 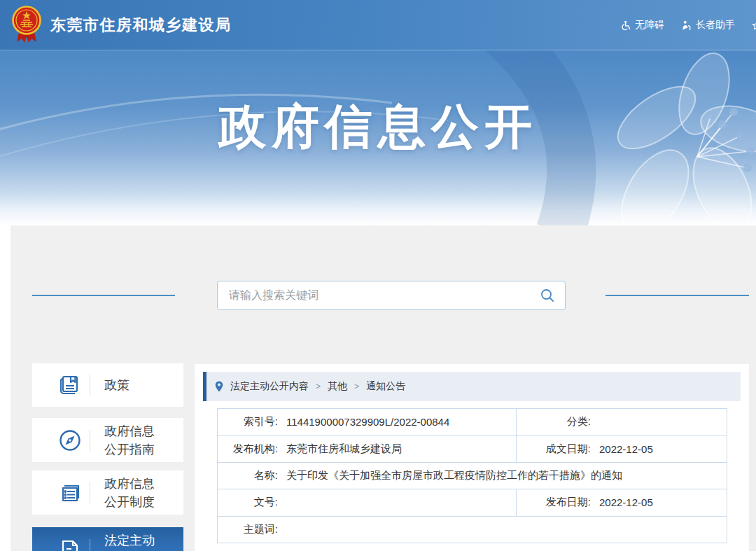 What do you see at coordinates (248, 449) in the screenshot?
I see `field-label: 发布机构:` at bounding box center [248, 449].